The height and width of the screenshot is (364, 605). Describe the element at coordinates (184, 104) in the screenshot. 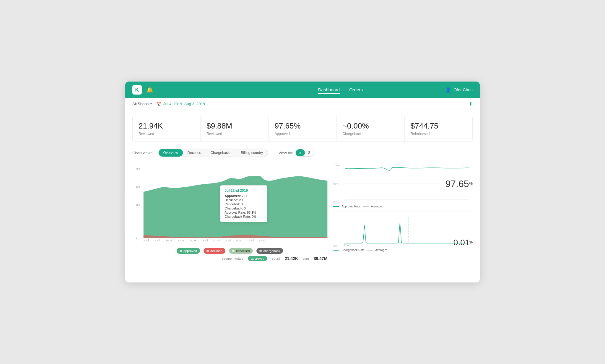

I see `date-range-text: Jul 4, 2019–Aug 3, 2019` at that location.